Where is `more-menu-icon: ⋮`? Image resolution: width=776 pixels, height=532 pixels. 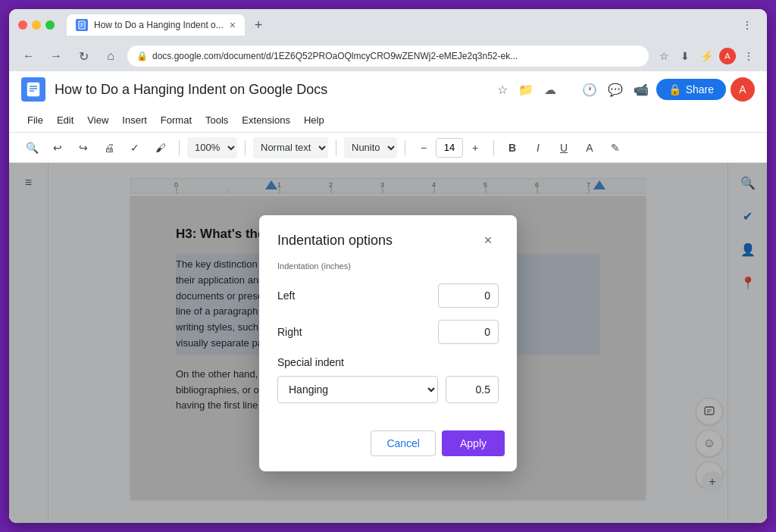
more-menu-icon: ⋮ is located at coordinates (749, 56).